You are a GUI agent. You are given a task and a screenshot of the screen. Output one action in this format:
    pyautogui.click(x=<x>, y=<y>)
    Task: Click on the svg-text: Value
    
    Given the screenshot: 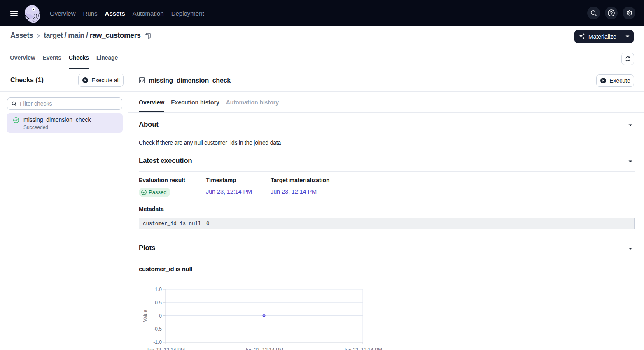 What is the action you would take?
    pyautogui.click(x=145, y=315)
    